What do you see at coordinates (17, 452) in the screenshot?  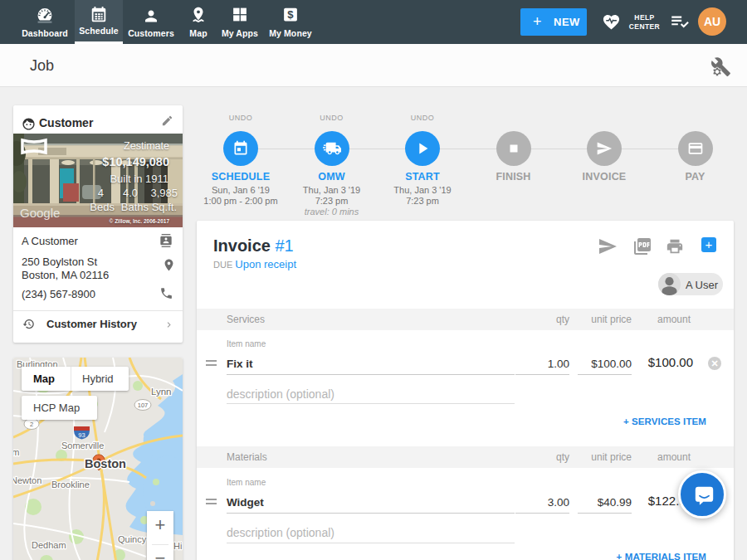 I see `svg-text: ham` at bounding box center [17, 452].